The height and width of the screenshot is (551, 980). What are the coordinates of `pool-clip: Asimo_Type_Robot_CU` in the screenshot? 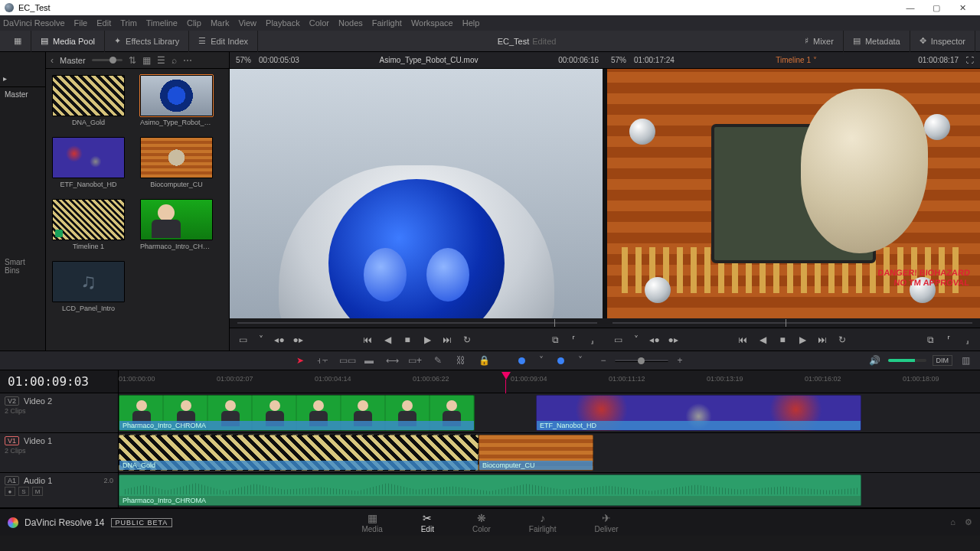 It's located at (176, 101).